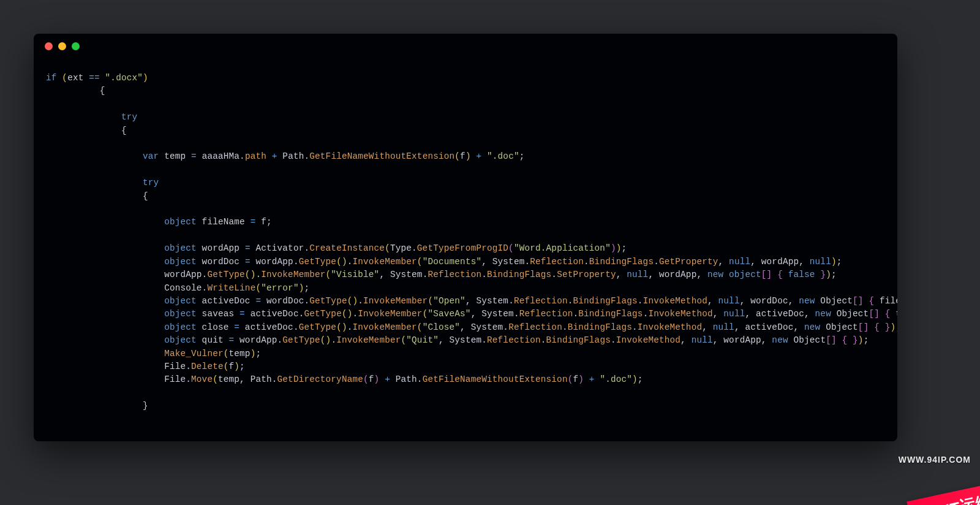 The width and height of the screenshot is (980, 505). Describe the element at coordinates (935, 460) in the screenshot. I see `watermark-url: WWW.94IP.COM` at that location.